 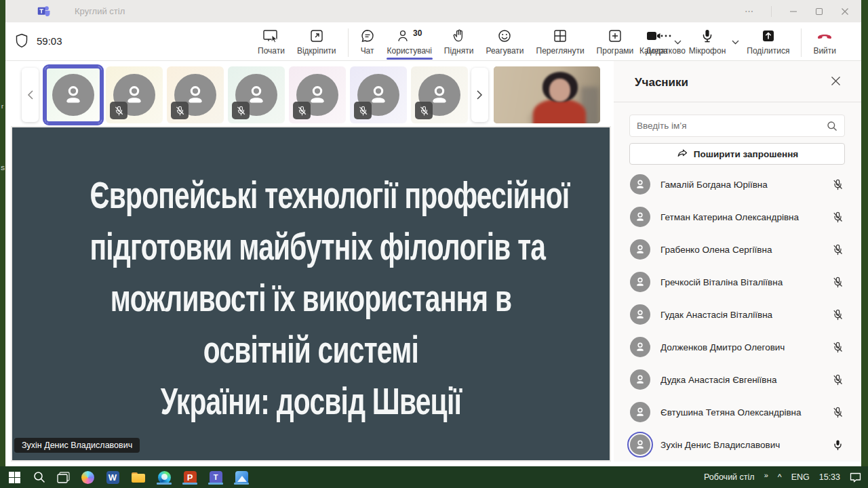 I want to click on teams-taskbar-icon: T, so click(x=216, y=477).